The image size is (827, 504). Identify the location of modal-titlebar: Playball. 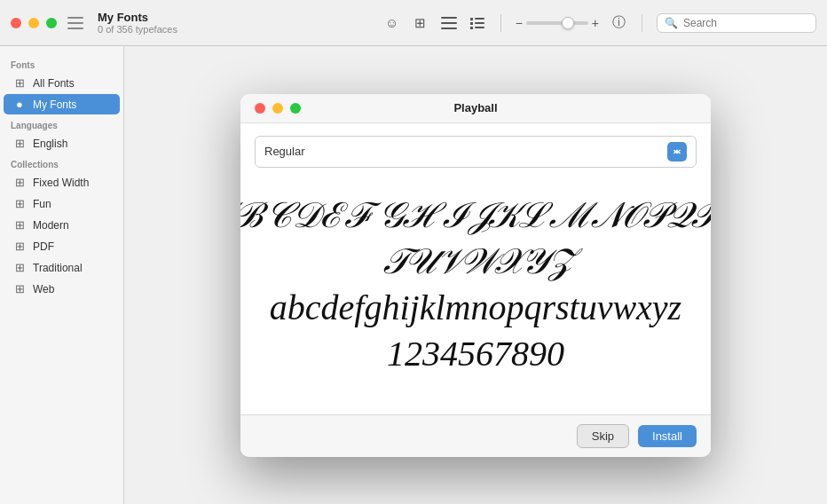
(476, 108).